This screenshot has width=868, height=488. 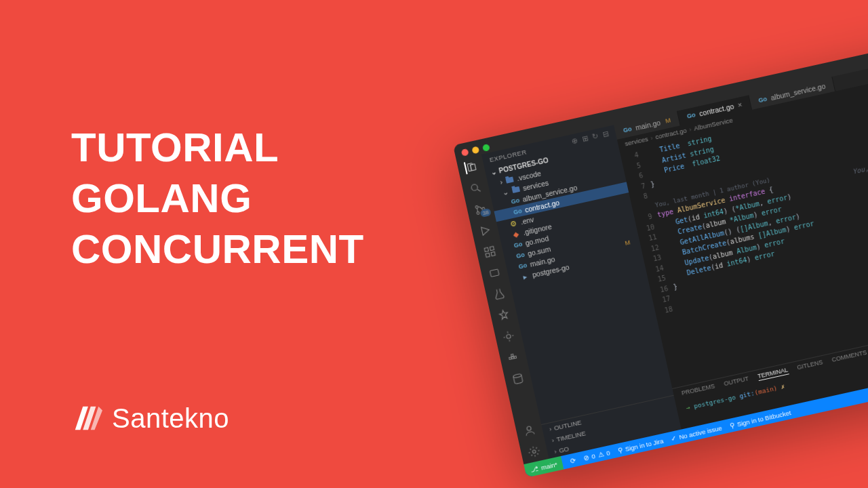 I want to click on title-line-2: GOLANG, so click(x=218, y=198).